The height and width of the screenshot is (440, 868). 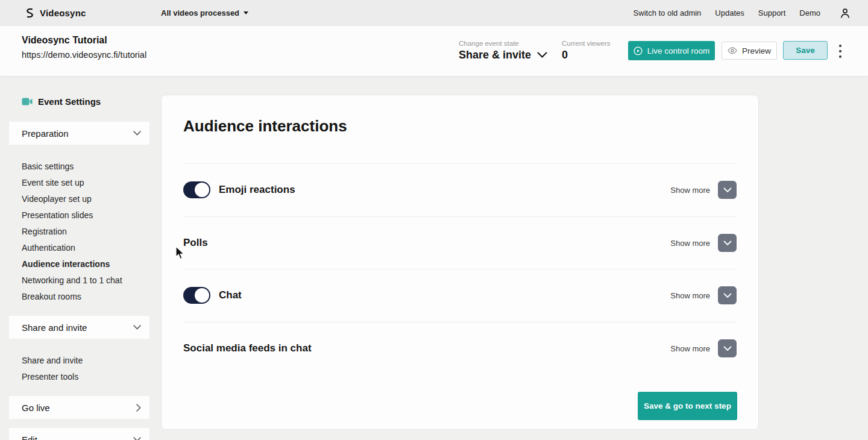 I want to click on row-social-media-feeds: Social media feeds in chat Show more, so click(x=460, y=348).